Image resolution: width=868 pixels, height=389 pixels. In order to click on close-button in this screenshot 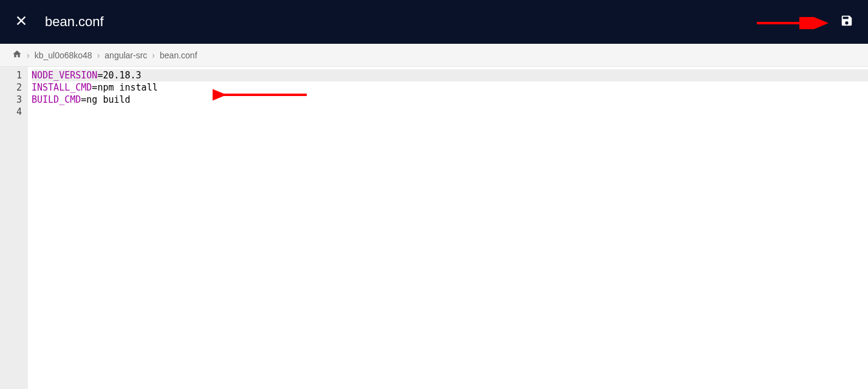, I will do `click(21, 22)`.